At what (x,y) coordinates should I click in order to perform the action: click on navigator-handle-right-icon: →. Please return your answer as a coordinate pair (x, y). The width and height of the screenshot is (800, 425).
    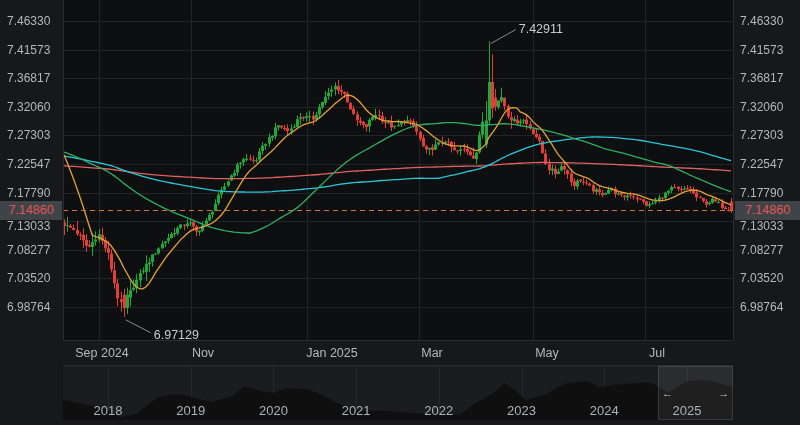
    Looking at the image, I should click on (724, 393).